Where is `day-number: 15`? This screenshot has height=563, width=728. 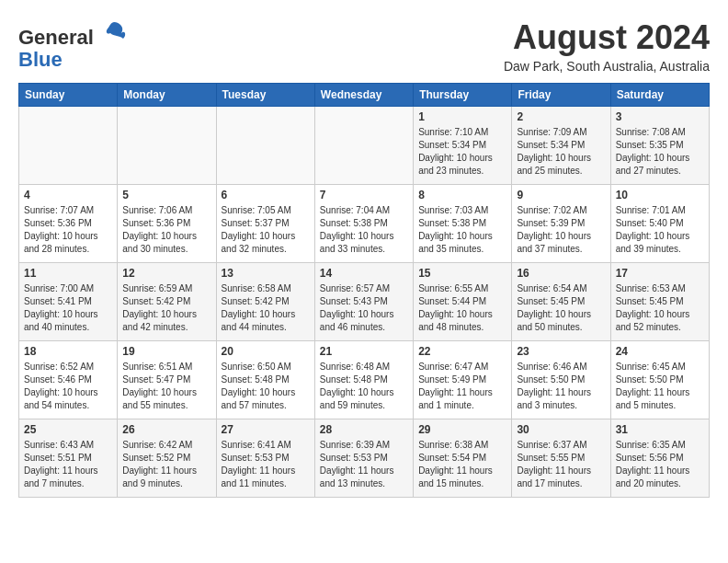 day-number: 15 is located at coordinates (462, 273).